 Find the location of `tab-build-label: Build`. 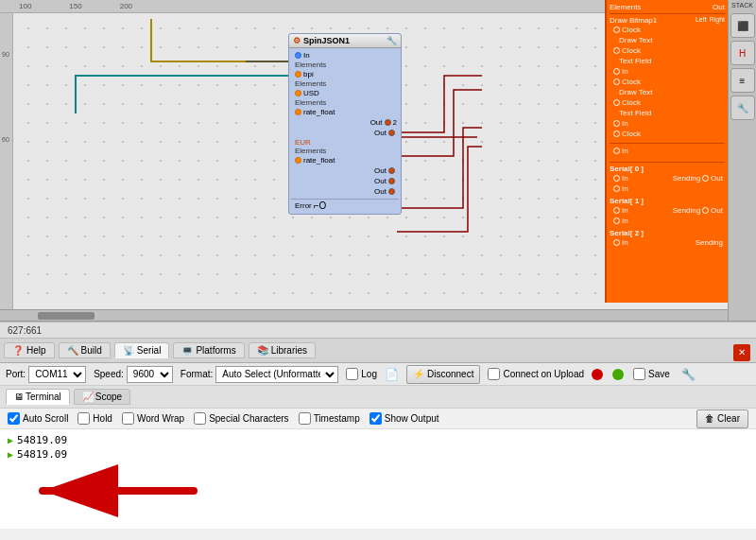

tab-build-label: Build is located at coordinates (92, 350).